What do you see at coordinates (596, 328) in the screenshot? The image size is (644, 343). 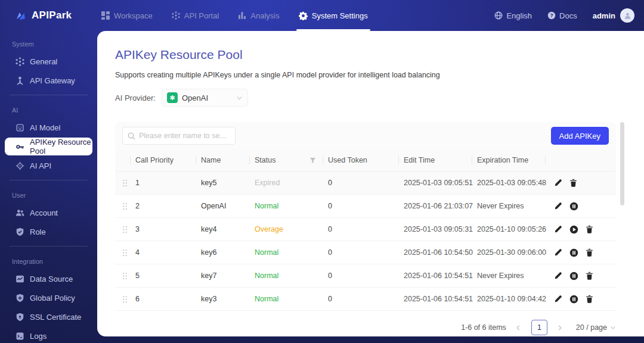 I see `page-size-select: 20 / page` at bounding box center [596, 328].